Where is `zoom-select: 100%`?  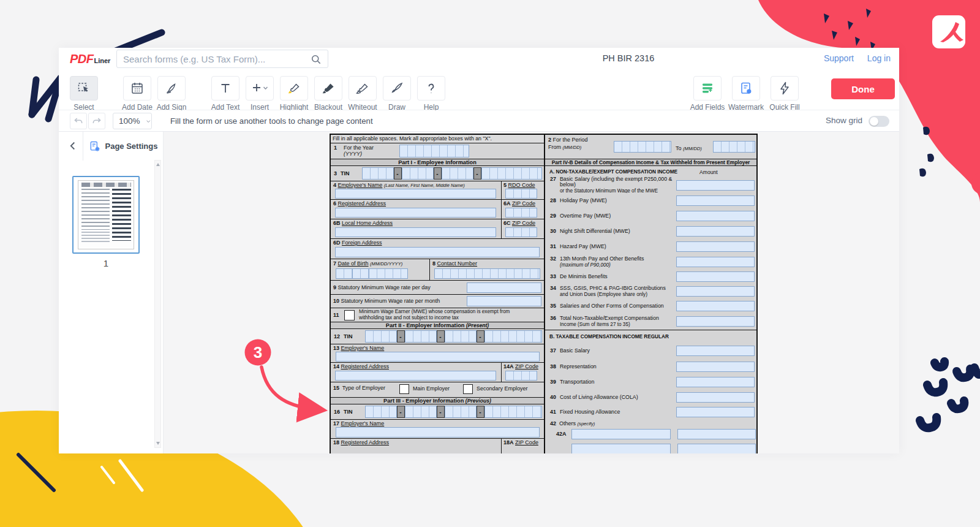
zoom-select: 100% is located at coordinates (132, 121).